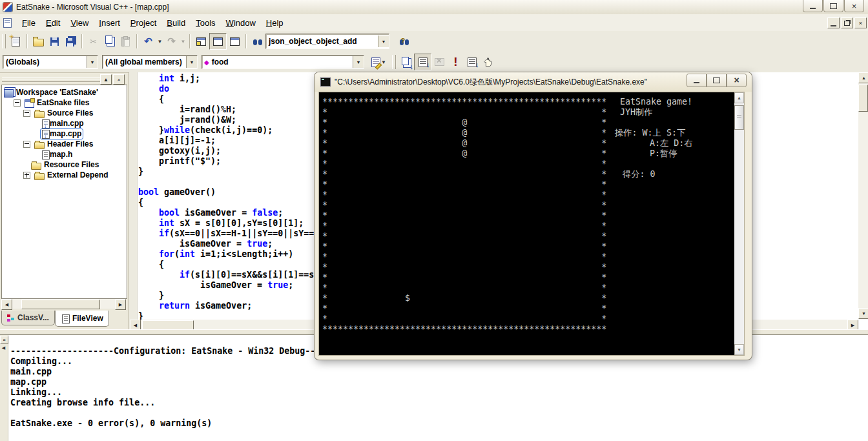  What do you see at coordinates (257, 41) in the screenshot?
I see `find-in-files-button` at bounding box center [257, 41].